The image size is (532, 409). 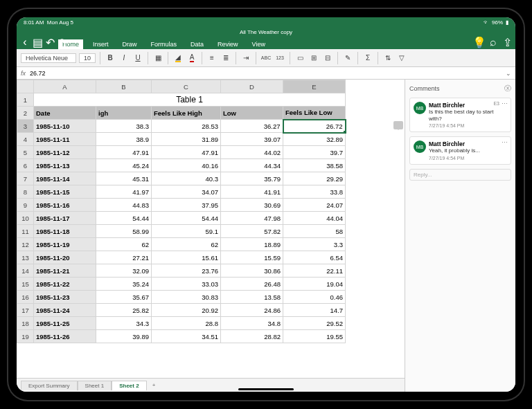 I want to click on cell: 26.72, so click(x=314, y=126).